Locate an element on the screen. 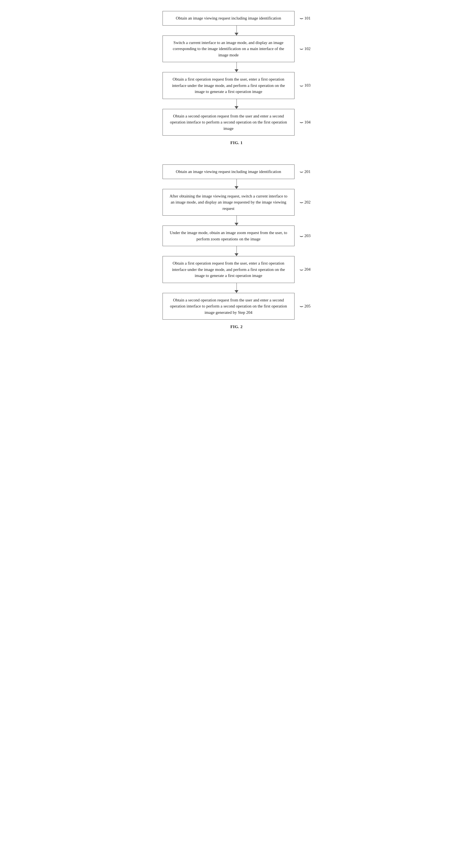 This screenshot has width=473, height=868. fig2-row-204: Obtain a first operation request from th… is located at coordinates (236, 270).